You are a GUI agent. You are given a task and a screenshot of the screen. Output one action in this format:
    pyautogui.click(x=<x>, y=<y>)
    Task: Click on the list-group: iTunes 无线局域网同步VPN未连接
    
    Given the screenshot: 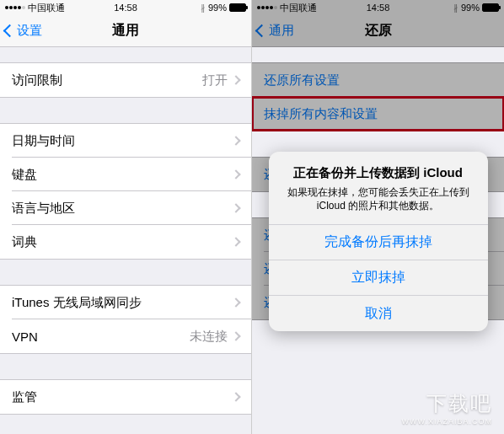 What is the action you would take?
    pyautogui.click(x=126, y=319)
    